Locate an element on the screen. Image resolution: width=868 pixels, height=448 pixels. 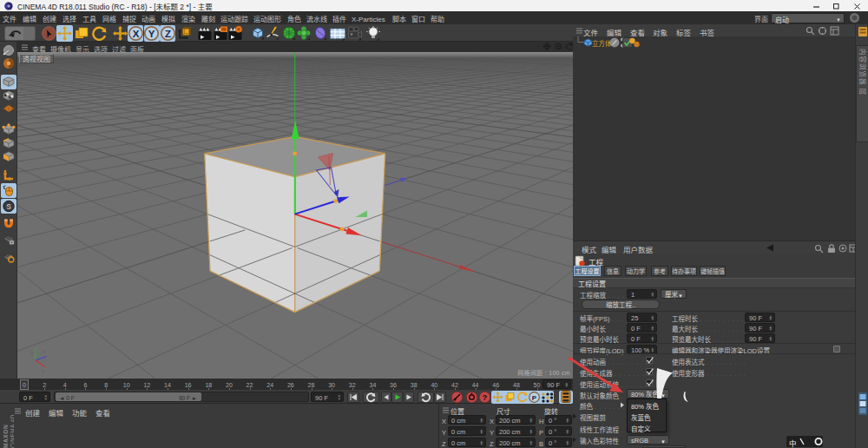
svg-text: P is located at coordinates (535, 398).